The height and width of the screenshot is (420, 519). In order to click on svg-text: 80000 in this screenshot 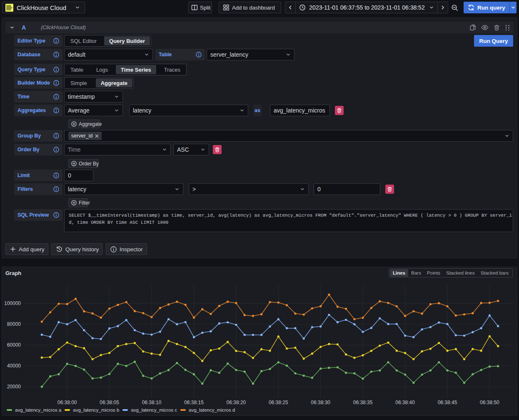, I will do `click(14, 324)`.